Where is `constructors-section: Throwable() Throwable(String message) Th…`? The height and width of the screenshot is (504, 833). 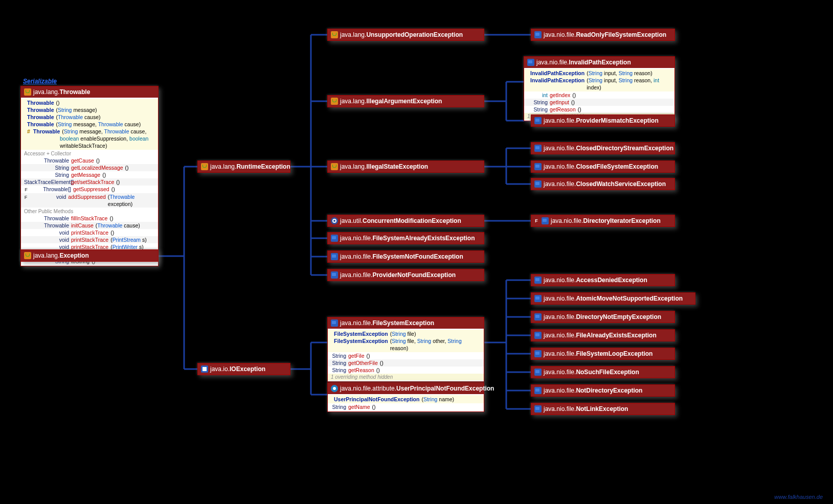
constructors-section: Throwable() Throwable(String message) Th… is located at coordinates (89, 124).